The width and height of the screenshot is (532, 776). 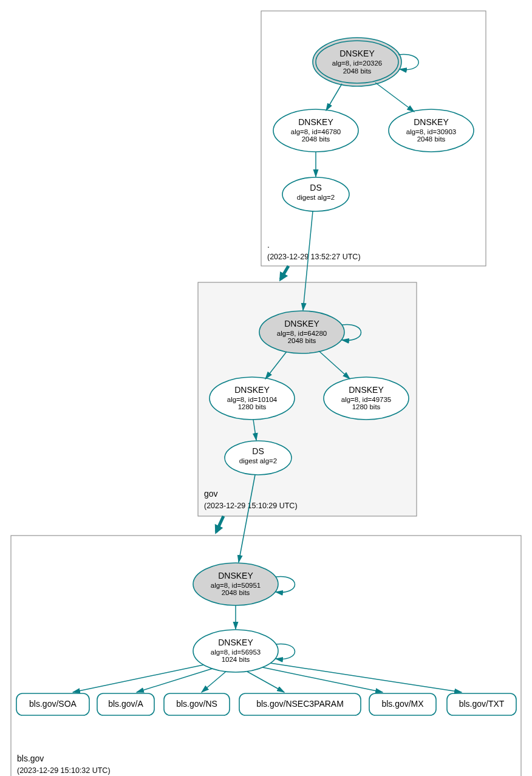 What do you see at coordinates (197, 704) in the screenshot?
I see `leaf-ns: bls.gov/NS` at bounding box center [197, 704].